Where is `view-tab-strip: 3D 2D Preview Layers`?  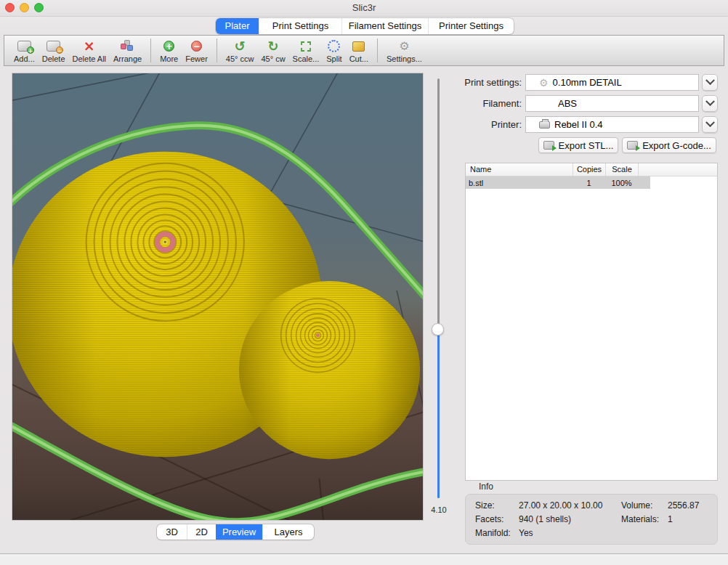 view-tab-strip: 3D 2D Preview Layers is located at coordinates (235, 532).